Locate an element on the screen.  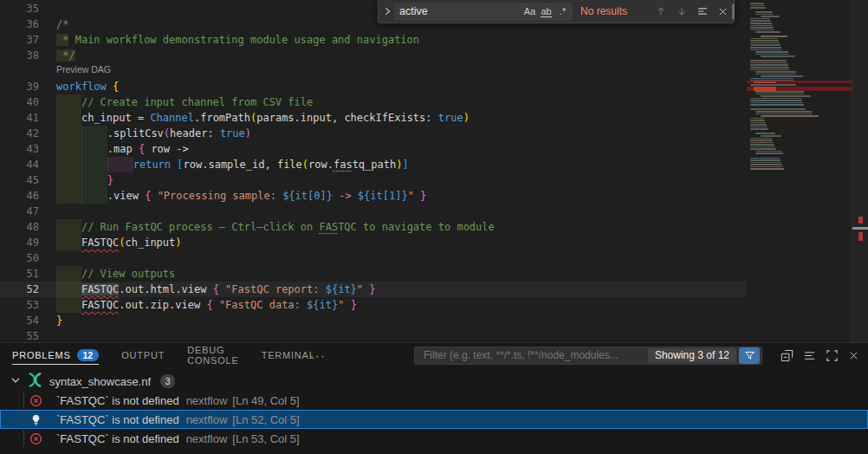
code-line: 39workflow { is located at coordinates (434, 87).